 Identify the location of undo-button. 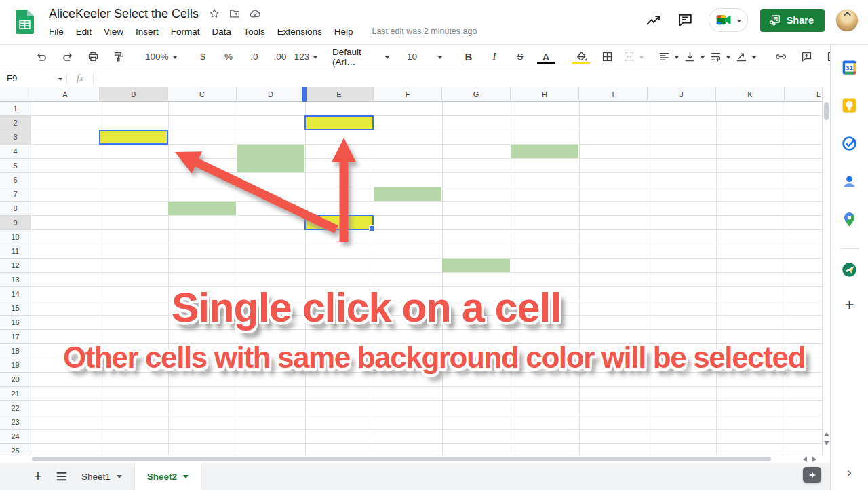
(41, 57).